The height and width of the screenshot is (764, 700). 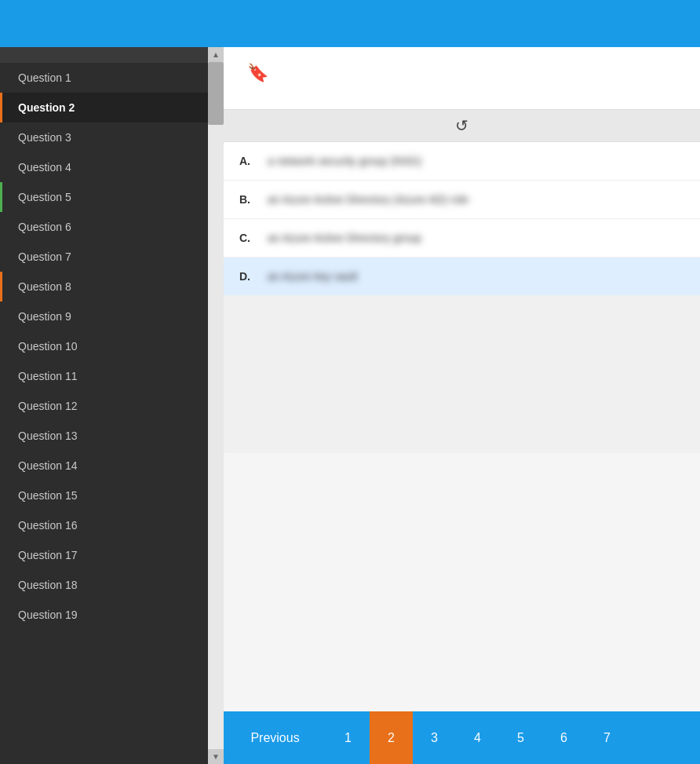 What do you see at coordinates (104, 227) in the screenshot?
I see `sidebar-item-question-6: Question 6` at bounding box center [104, 227].